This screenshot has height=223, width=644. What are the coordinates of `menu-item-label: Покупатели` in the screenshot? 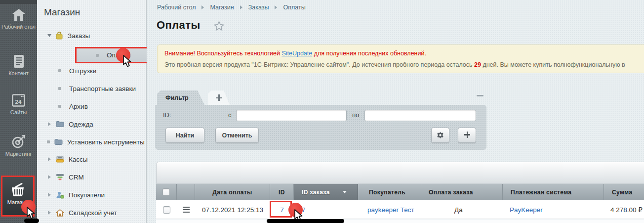 It's located at (87, 195).